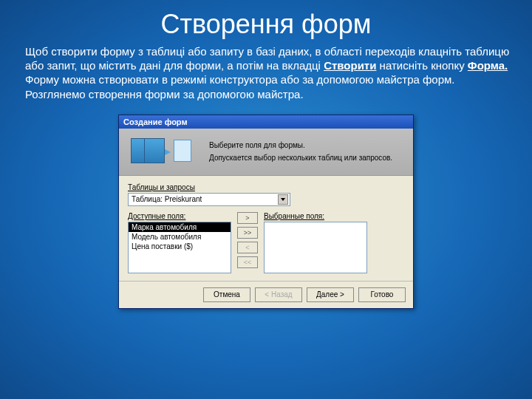  I want to click on tables-label: Таблицы и запросы, so click(266, 188).